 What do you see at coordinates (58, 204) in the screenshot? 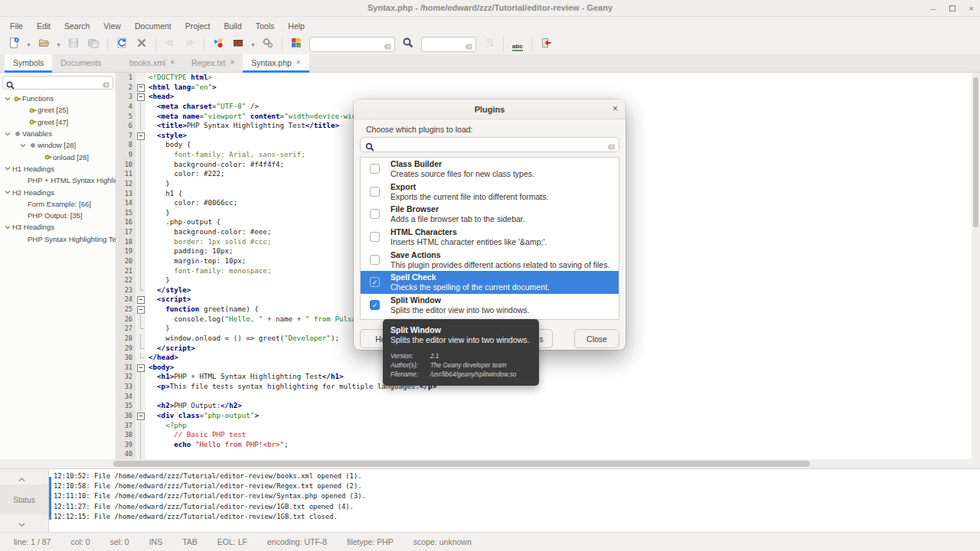
I see `symbol-form: Form Example: [66]` at bounding box center [58, 204].